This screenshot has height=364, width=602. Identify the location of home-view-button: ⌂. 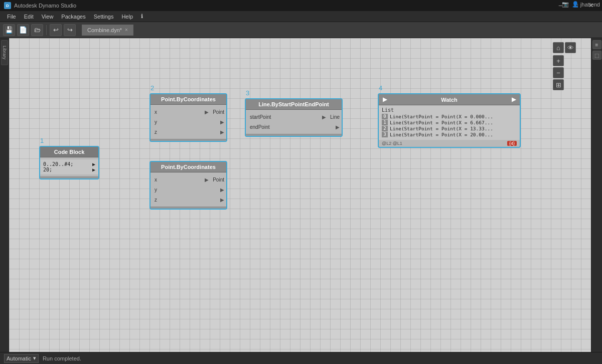
(558, 48).